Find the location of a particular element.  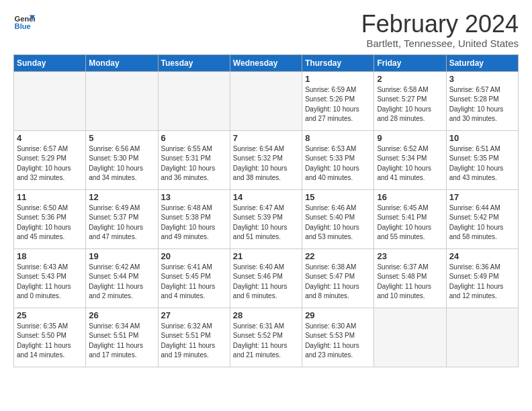

calendar-cell: 10Sunrise: 6:51 AM Sunset: 5:35 PM Dayli… is located at coordinates (482, 160).